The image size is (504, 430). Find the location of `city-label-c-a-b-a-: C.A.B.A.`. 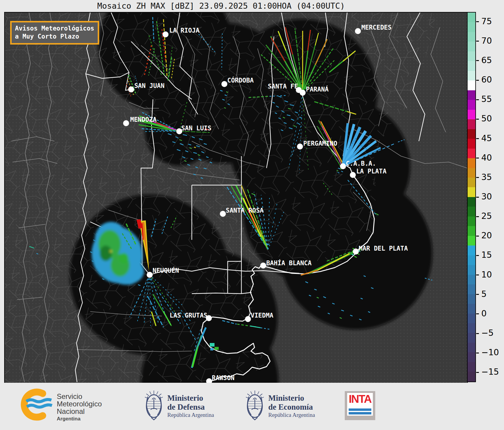

city-label-c-a-b-a-: C.A.B.A. is located at coordinates (361, 164).